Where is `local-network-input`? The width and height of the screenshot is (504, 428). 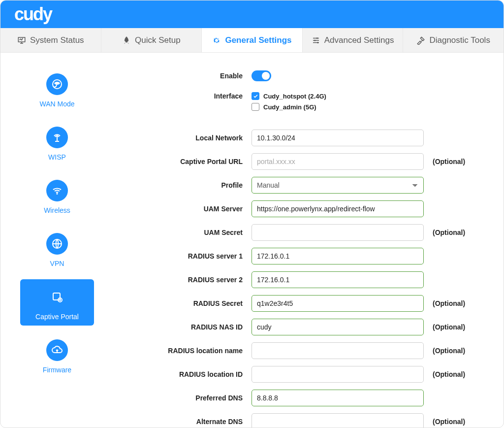 local-network-input is located at coordinates (338, 138).